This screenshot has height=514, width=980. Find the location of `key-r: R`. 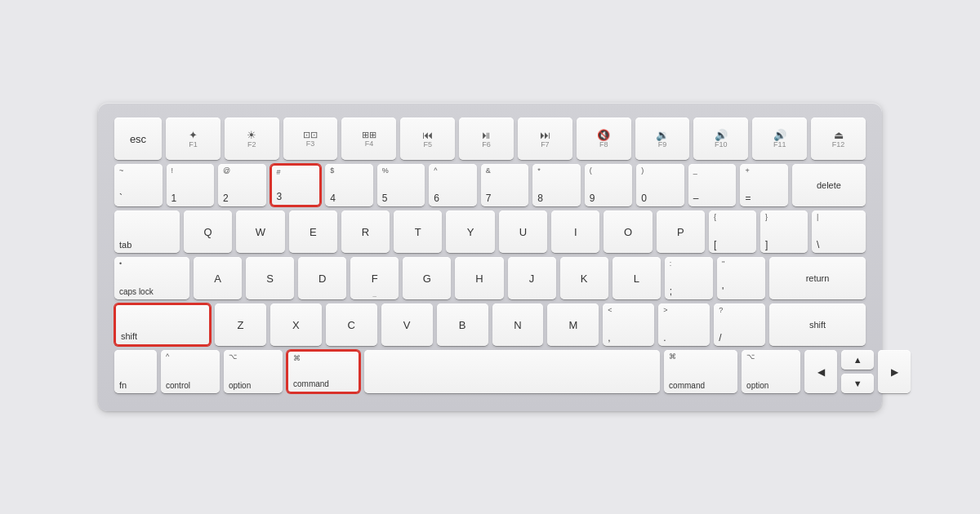

key-r: R is located at coordinates (366, 232).